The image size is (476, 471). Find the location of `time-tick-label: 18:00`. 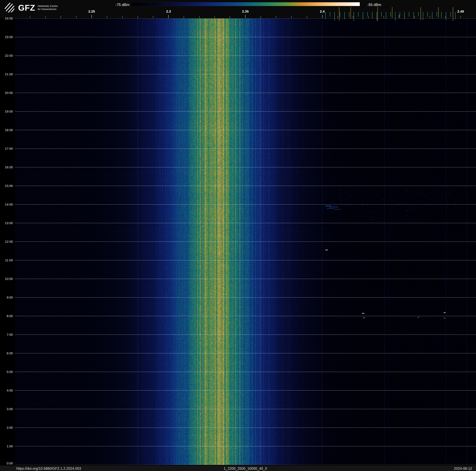

time-tick-label: 18:00 is located at coordinates (9, 130).